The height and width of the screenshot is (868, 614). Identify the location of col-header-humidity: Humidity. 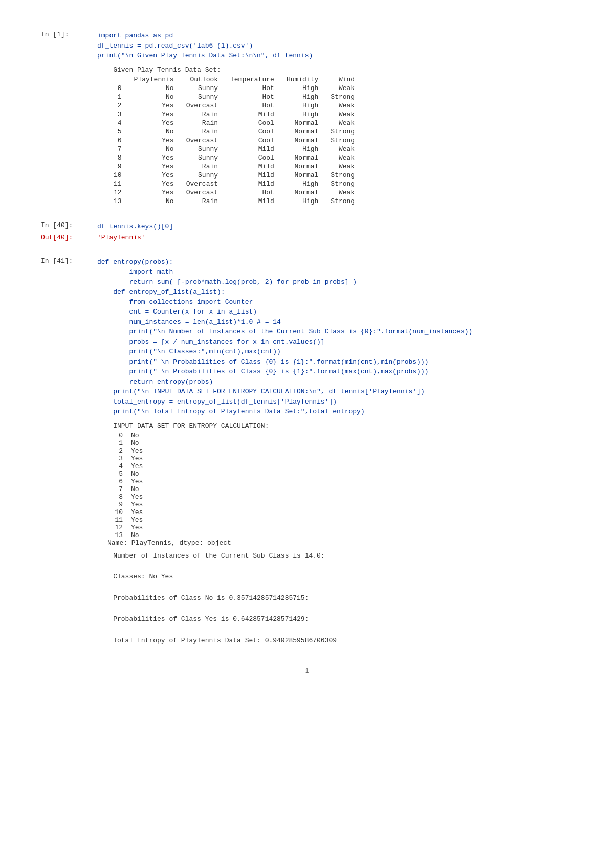
(302, 80).